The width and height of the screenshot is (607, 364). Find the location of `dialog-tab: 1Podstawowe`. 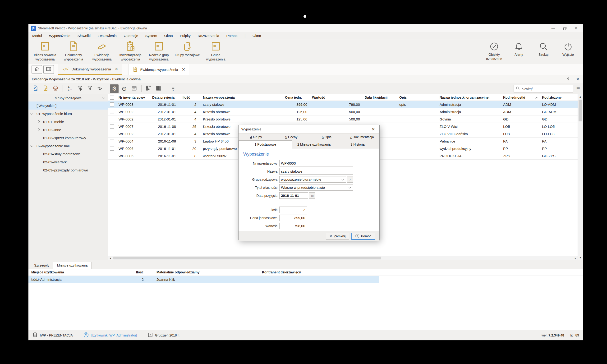

dialog-tab: 1Podstawowe is located at coordinates (265, 144).